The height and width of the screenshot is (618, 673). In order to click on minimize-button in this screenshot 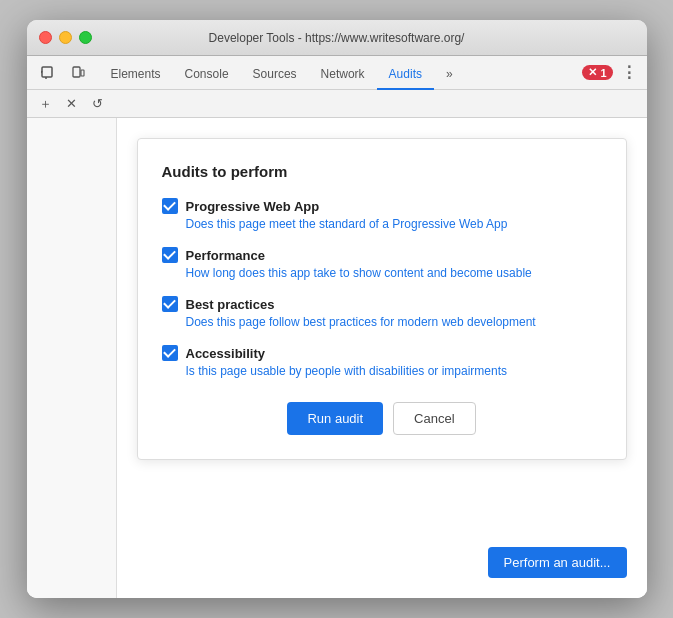, I will do `click(66, 38)`.